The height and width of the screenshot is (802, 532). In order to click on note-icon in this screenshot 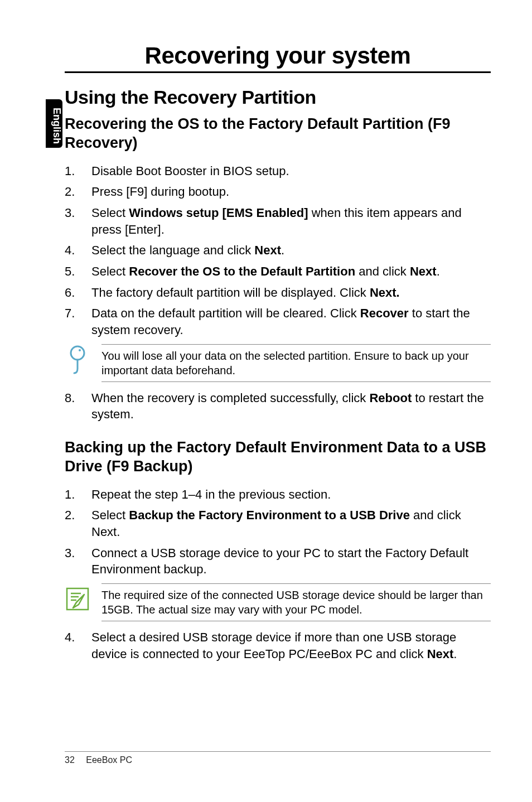, I will do `click(78, 599)`.